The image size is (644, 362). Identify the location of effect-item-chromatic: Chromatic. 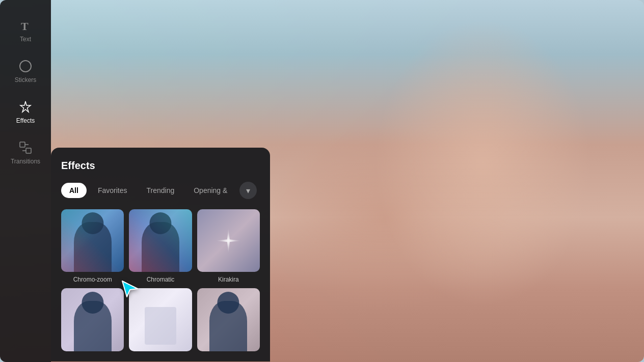
(160, 246).